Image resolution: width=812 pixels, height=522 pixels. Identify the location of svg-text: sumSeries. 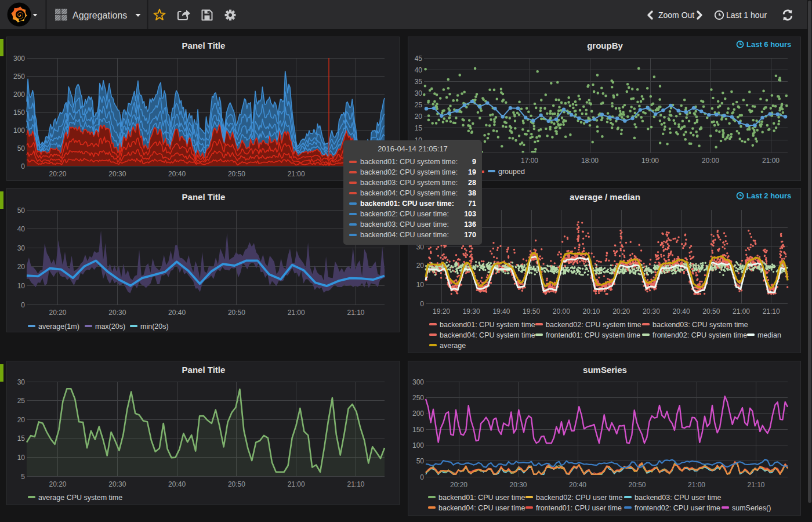
(605, 370).